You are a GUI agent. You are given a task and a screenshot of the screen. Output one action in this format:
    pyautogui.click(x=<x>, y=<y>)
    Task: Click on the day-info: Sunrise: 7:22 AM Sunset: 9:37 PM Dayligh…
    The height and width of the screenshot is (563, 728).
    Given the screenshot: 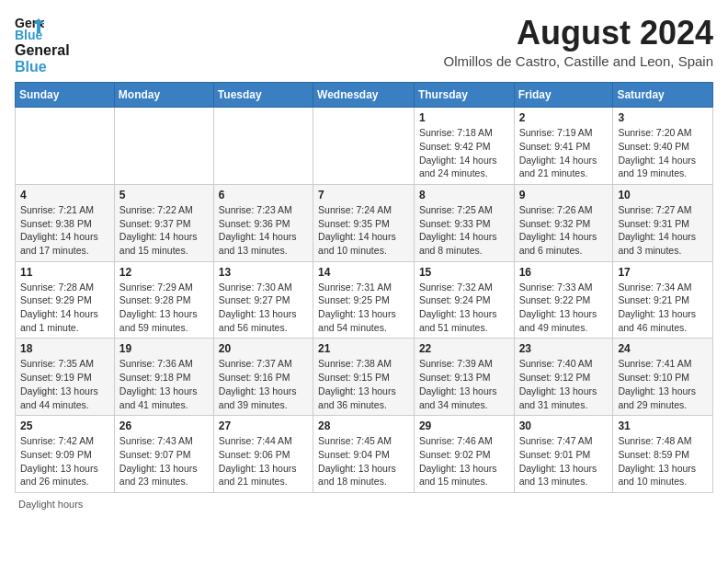 What is the action you would take?
    pyautogui.click(x=164, y=230)
    